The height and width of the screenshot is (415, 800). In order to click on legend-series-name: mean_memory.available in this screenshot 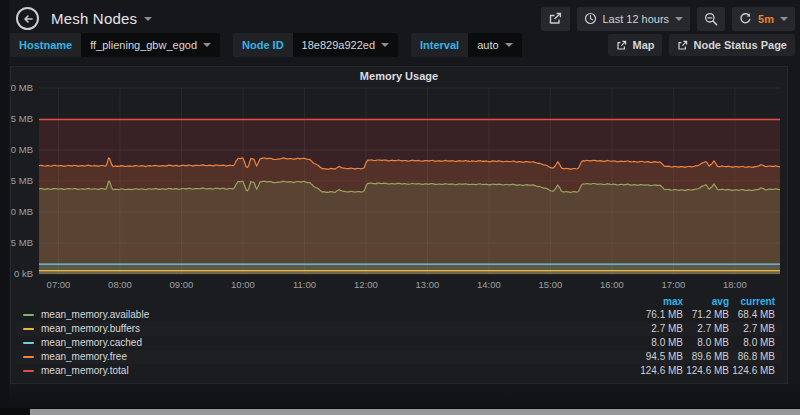, I will do `click(95, 315)`.